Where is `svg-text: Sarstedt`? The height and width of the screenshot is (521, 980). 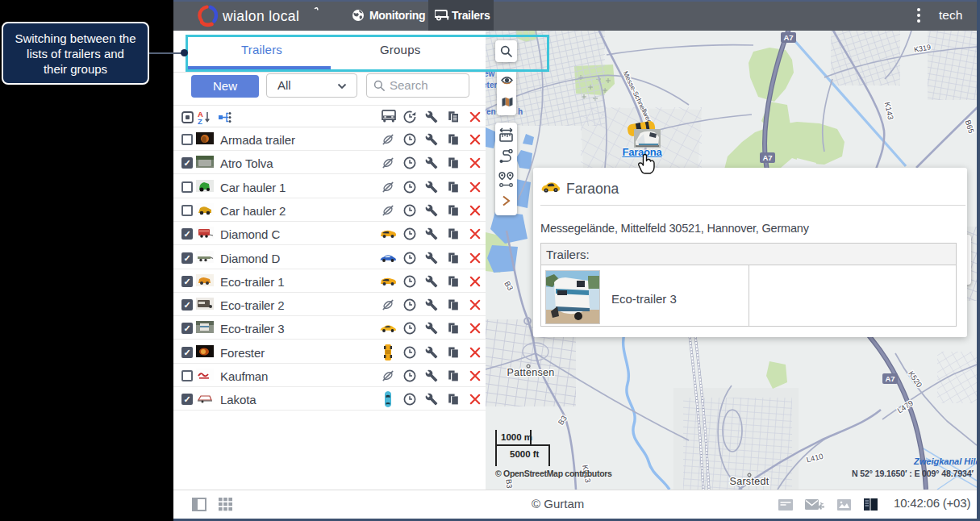 svg-text: Sarstedt is located at coordinates (750, 481).